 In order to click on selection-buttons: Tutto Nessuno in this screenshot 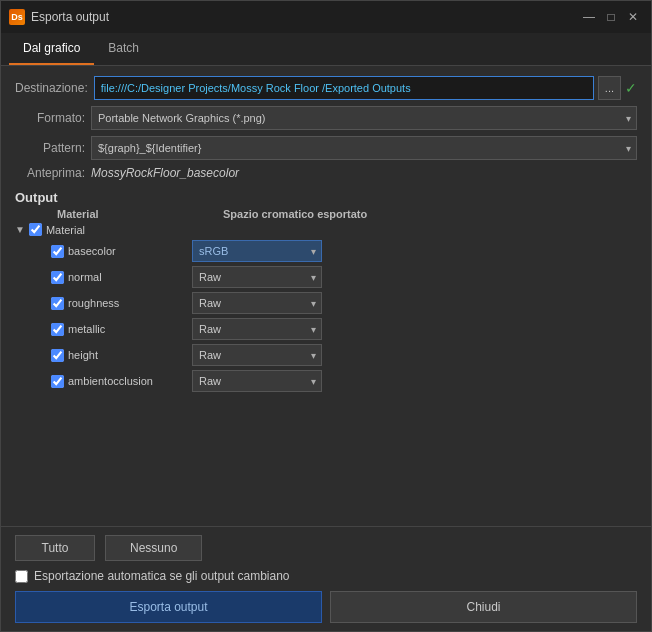, I will do `click(326, 548)`.